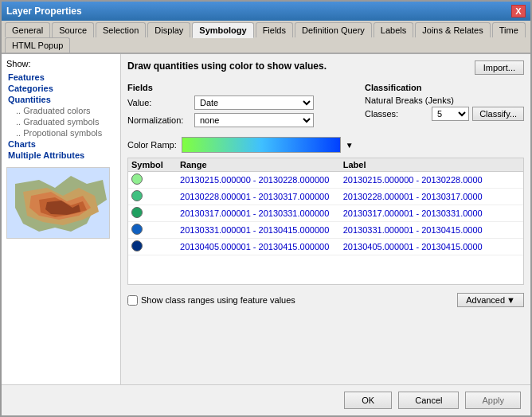 Image resolution: width=532 pixels, height=417 pixels. What do you see at coordinates (223, 30) in the screenshot?
I see `tab-symbology: Symbology` at bounding box center [223, 30].